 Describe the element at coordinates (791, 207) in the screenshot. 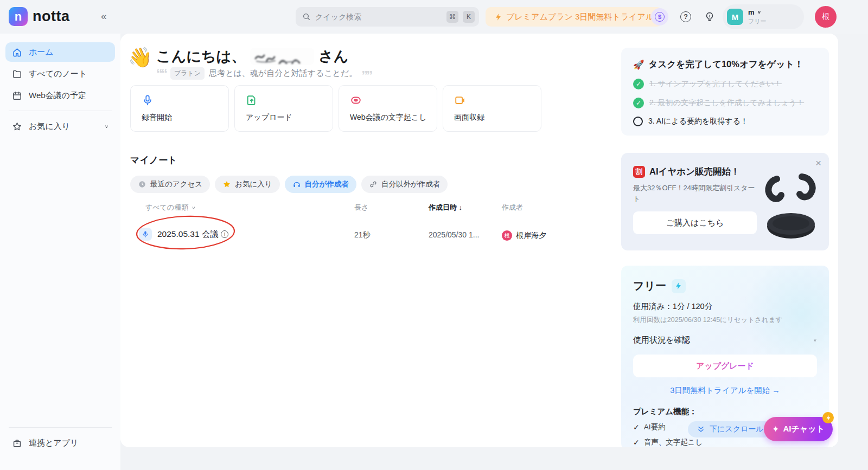

I see `earphones-image` at that location.